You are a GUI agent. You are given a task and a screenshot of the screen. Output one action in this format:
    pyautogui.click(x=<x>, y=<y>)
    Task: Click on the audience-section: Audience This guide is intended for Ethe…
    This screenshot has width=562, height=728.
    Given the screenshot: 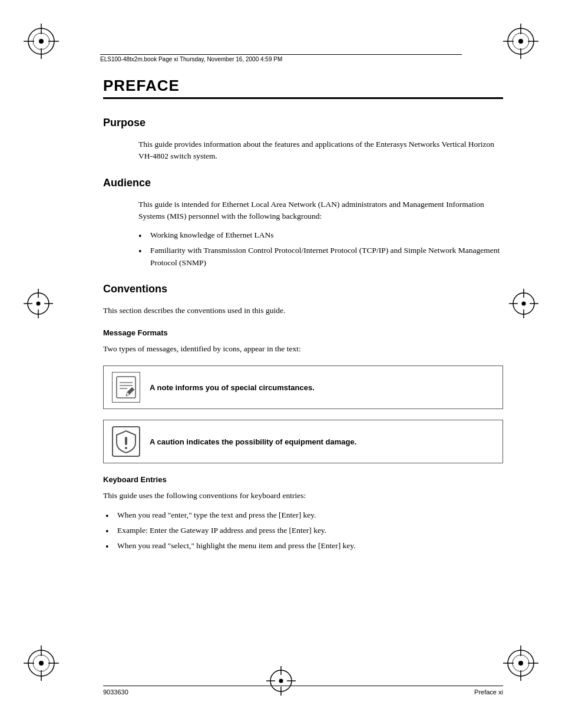 What is the action you would take?
    pyautogui.click(x=303, y=223)
    